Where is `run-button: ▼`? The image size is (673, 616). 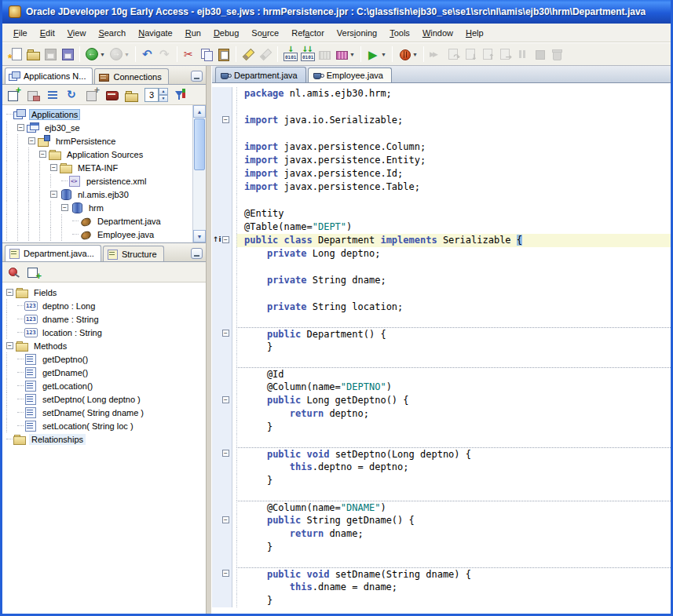 run-button: ▼ is located at coordinates (377, 54).